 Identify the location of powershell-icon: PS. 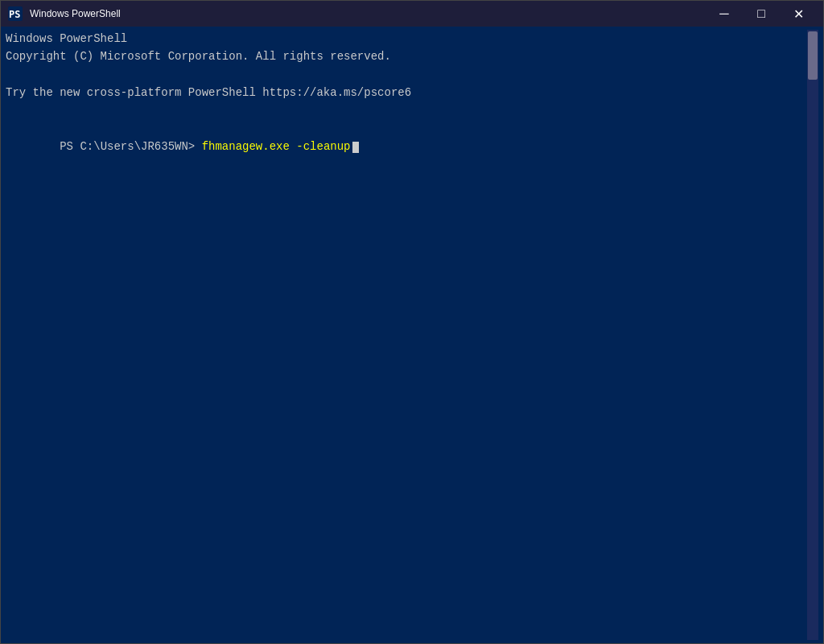
(15, 14).